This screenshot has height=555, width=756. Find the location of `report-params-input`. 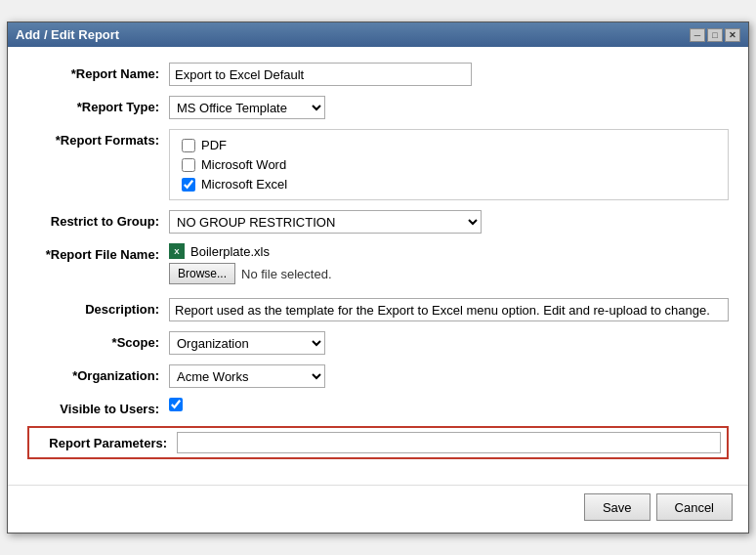

report-params-input is located at coordinates (449, 443).